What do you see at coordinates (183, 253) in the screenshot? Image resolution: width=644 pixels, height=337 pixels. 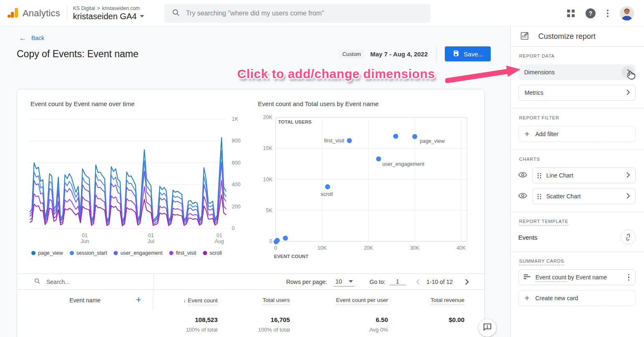 I see `legend-item-first_visit: first_visit` at bounding box center [183, 253].